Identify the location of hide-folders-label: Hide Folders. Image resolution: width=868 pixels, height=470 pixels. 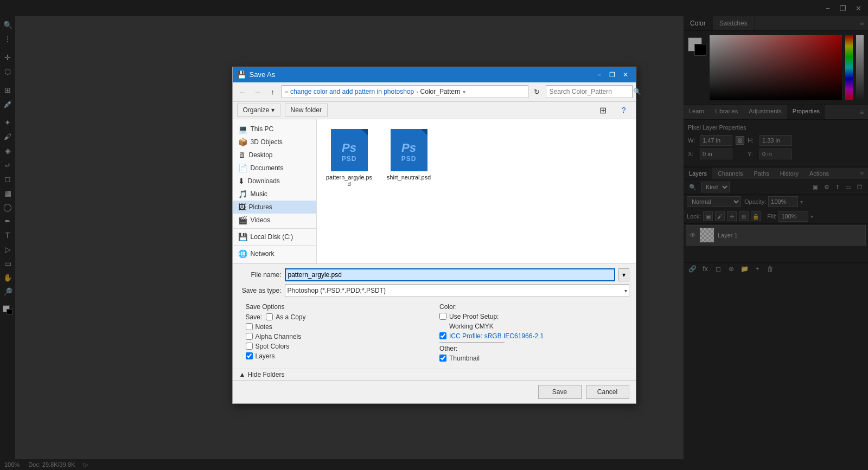
(266, 375).